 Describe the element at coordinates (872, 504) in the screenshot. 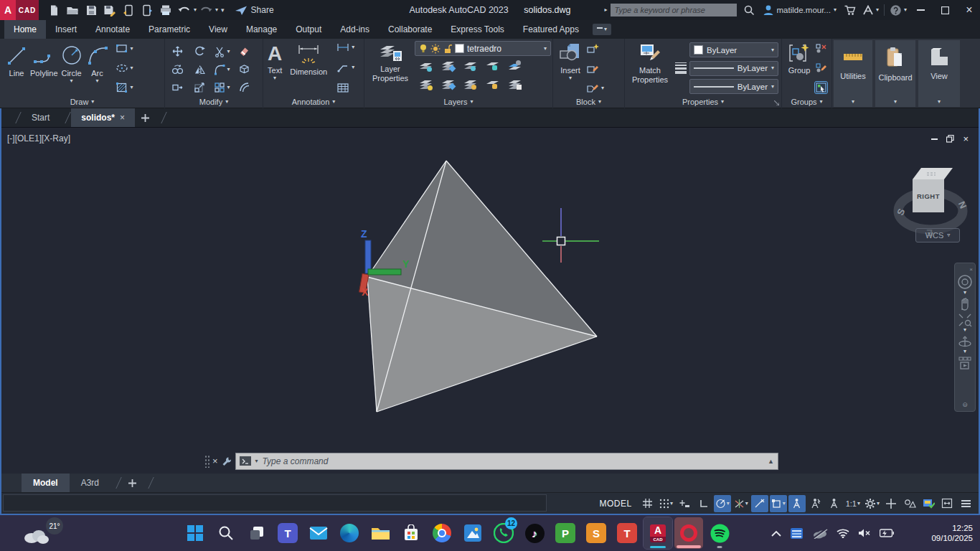

I see `workspace-switching-button: ▾` at that location.